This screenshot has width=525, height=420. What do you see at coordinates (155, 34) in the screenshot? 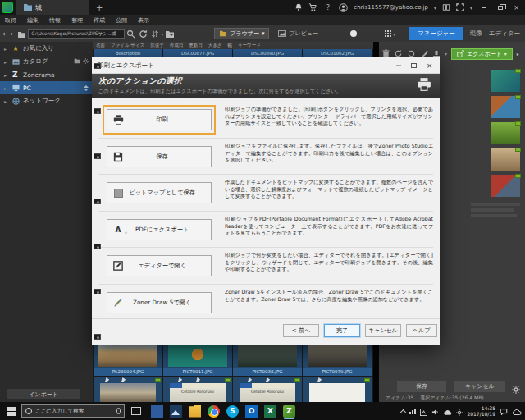
I see `sort-icon` at bounding box center [155, 34].